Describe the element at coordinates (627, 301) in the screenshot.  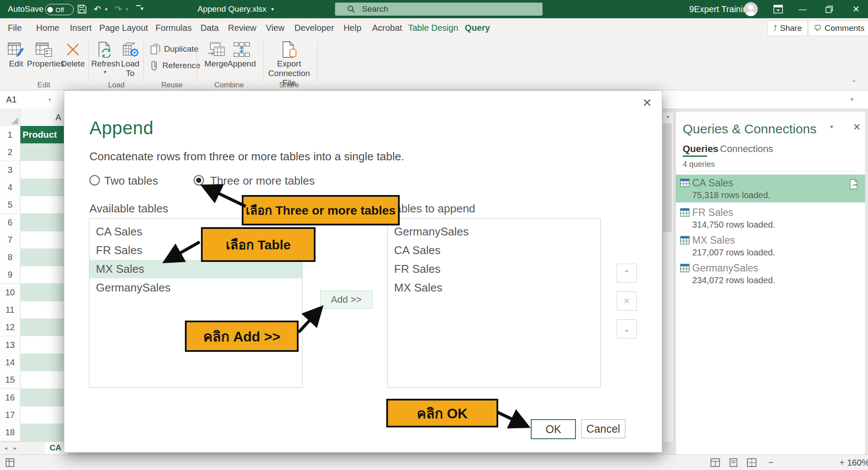
I see `remove-item-button: ✕` at that location.